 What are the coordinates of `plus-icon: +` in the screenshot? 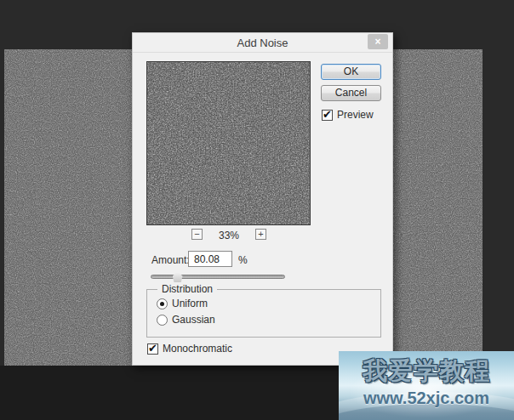 It's located at (260, 234).